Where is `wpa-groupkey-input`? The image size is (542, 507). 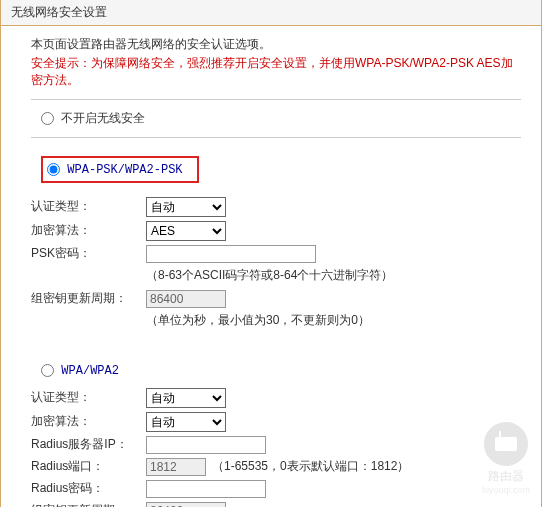
wpa-groupkey-input is located at coordinates (186, 504).